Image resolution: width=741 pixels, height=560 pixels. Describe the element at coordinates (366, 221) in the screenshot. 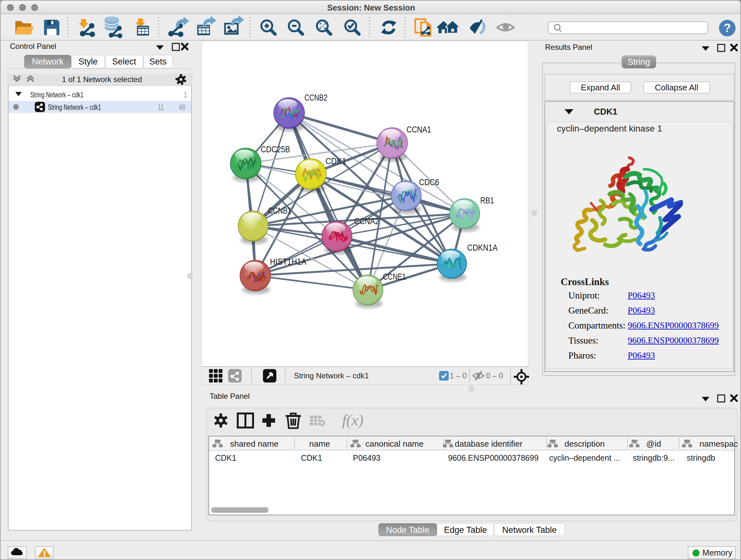

I see `svg-text: CCNA2` at that location.